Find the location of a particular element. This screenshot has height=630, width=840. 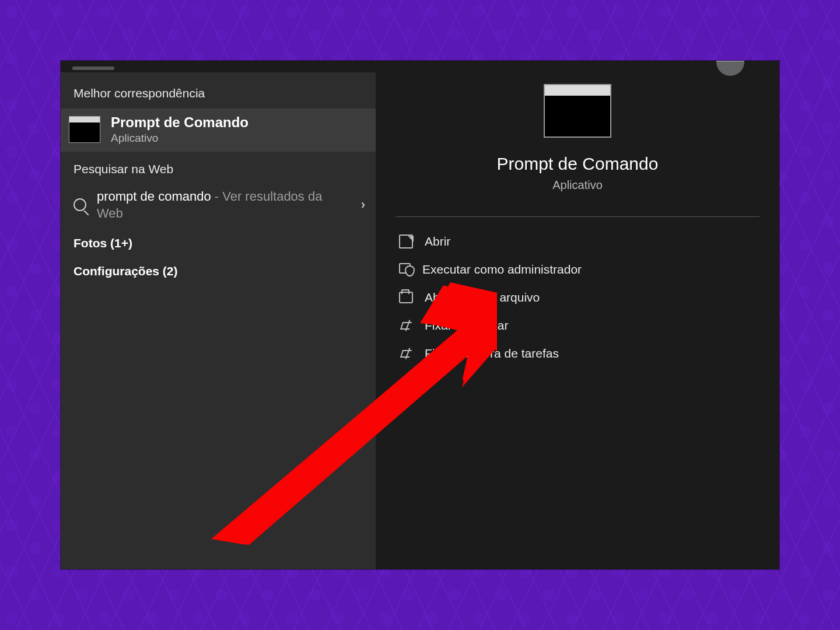

shield-icon is located at coordinates (405, 268).